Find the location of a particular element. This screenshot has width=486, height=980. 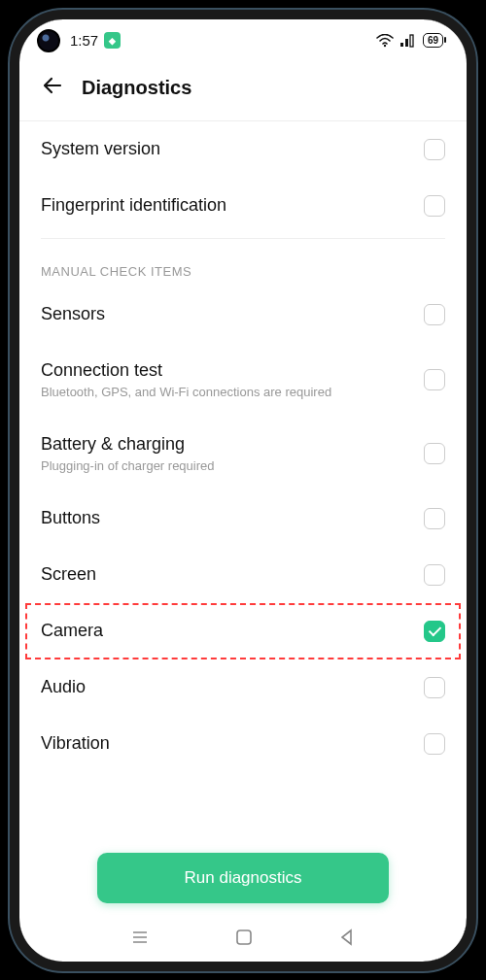

manual-item-row: Vibration is located at coordinates (243, 744).